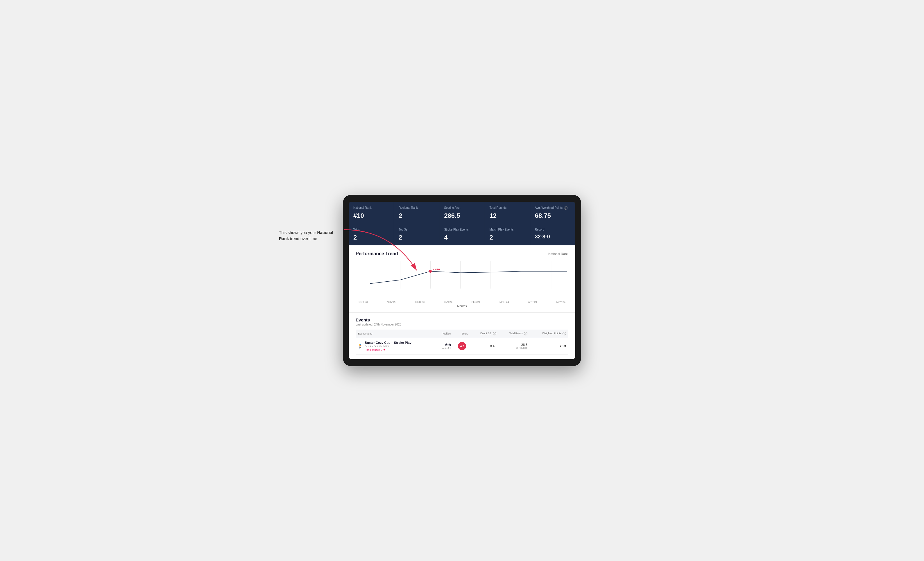  Describe the element at coordinates (395, 346) in the screenshot. I see `event-name-cell: 🏌 Buster Cozy Cup – Stroke Play Oct 9 – …` at that location.